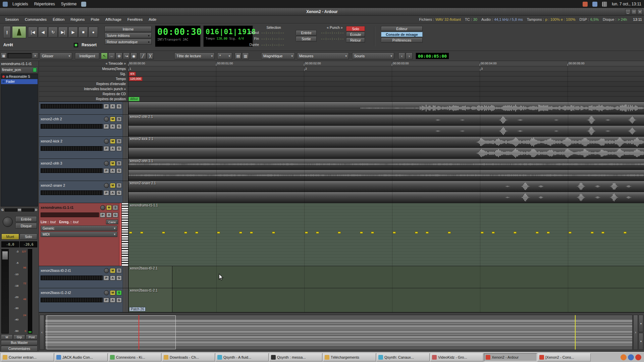 This screenshot has width=644, height=362. Describe the element at coordinates (5, 291) in the screenshot. I see `gain-fader` at that location.